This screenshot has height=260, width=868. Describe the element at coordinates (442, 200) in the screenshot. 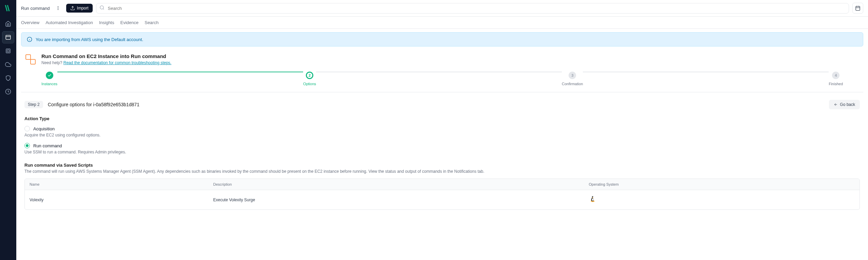

I see `table-row: Volexity Execute Volexity Surge` at that location.